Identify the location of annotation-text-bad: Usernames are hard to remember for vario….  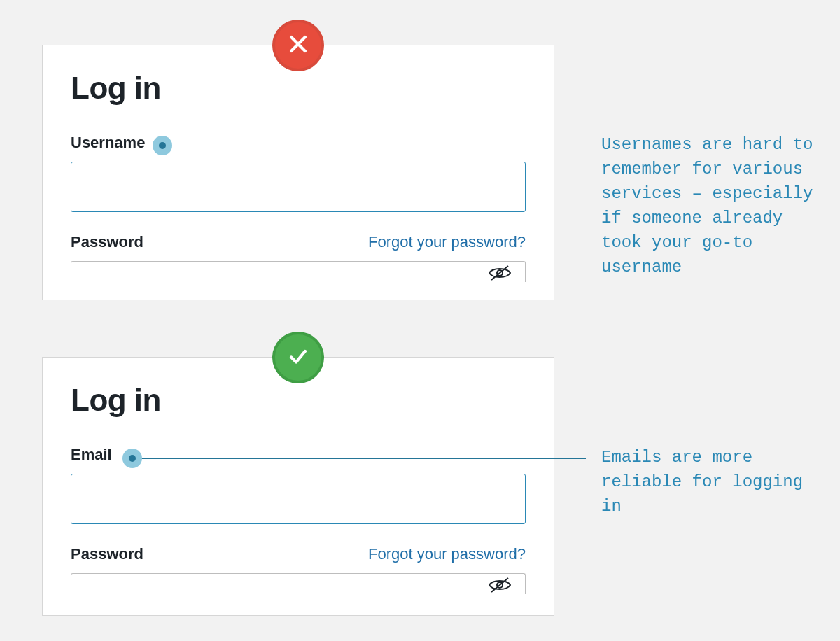
(713, 206).